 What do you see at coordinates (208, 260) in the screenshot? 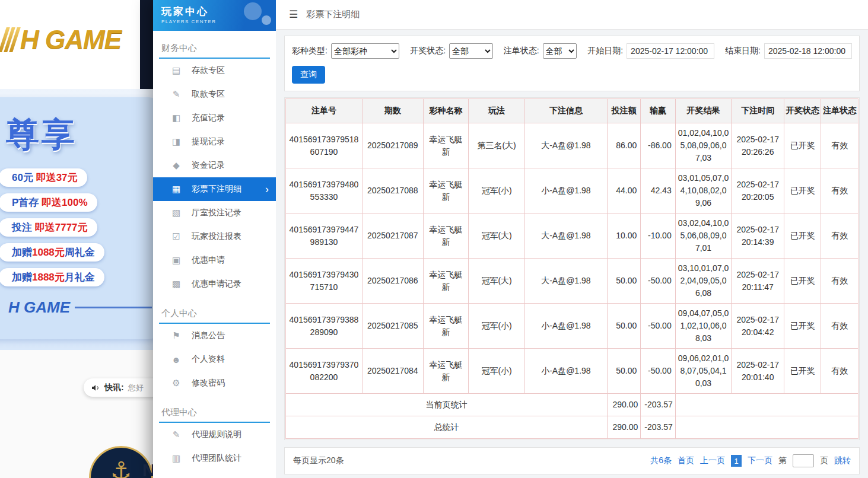
I see `sidebar-item-label: 优惠申请` at bounding box center [208, 260].